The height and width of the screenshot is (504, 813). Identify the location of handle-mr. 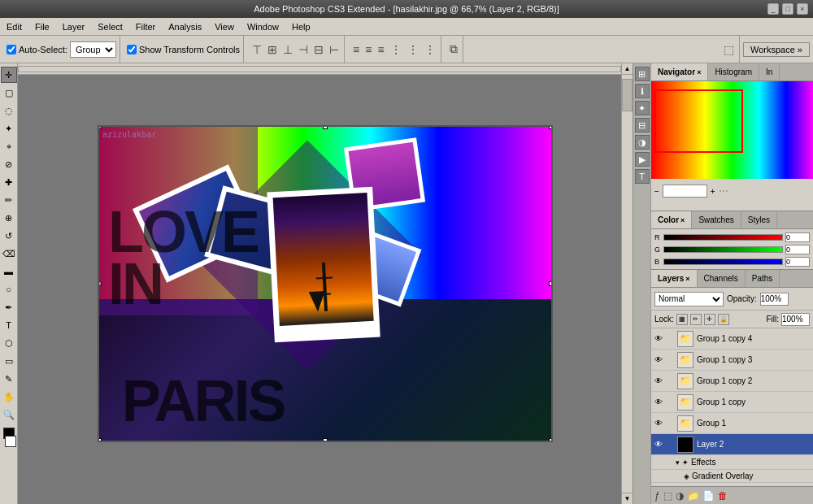
(551, 284).